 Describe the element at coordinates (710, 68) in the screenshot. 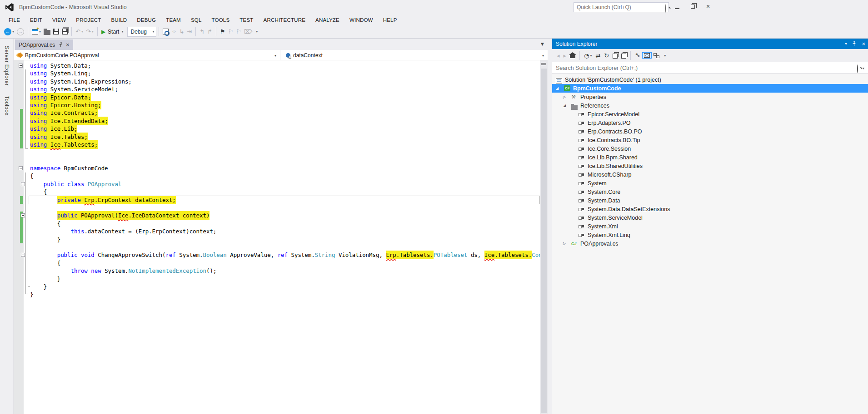

I see `solution-explorer-search: ▾` at that location.